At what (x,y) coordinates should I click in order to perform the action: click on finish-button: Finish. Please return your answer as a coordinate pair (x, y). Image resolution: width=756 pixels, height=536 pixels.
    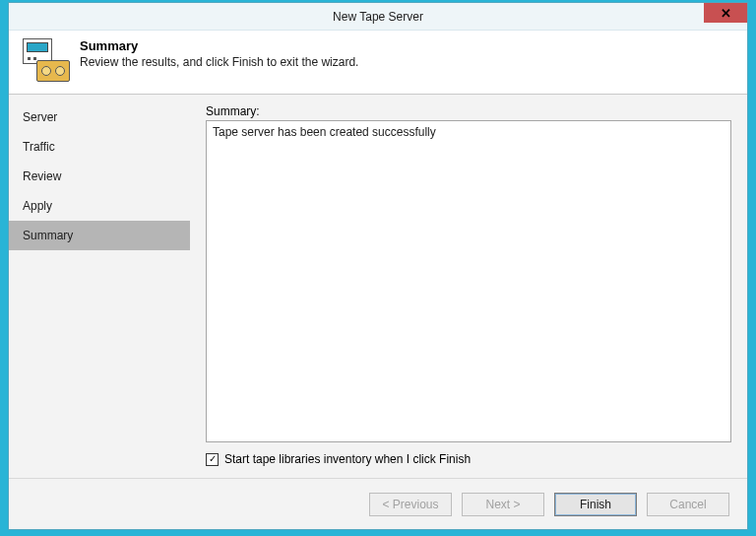
    Looking at the image, I should click on (596, 504).